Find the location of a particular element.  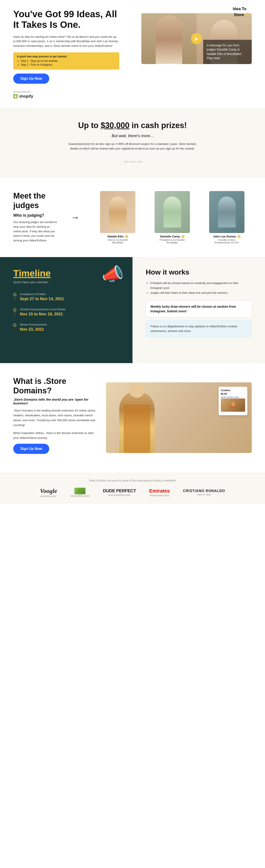

store-section: What is .Store Domains? .Store Domains t… is located at coordinates (133, 418).